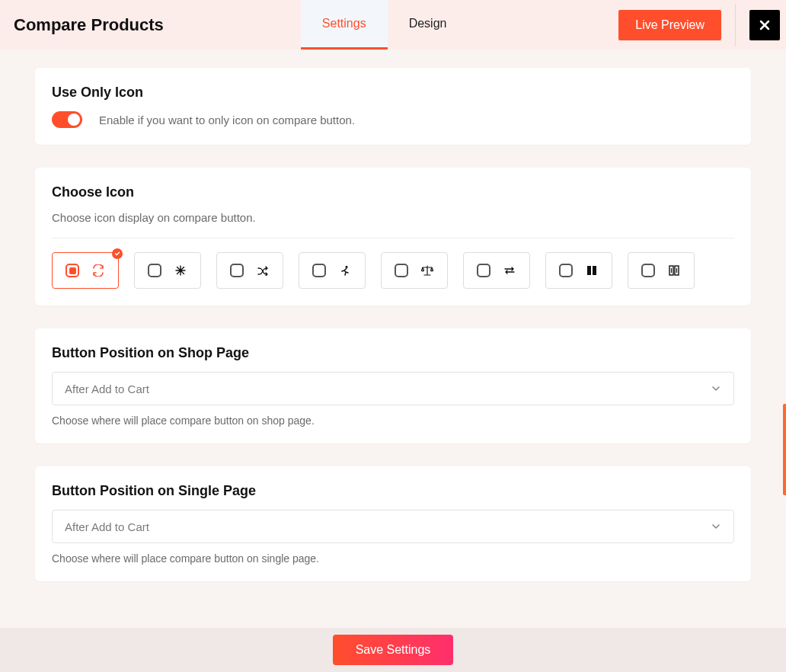 The image size is (786, 672). Describe the element at coordinates (393, 650) in the screenshot. I see `footer: Save Settings` at that location.